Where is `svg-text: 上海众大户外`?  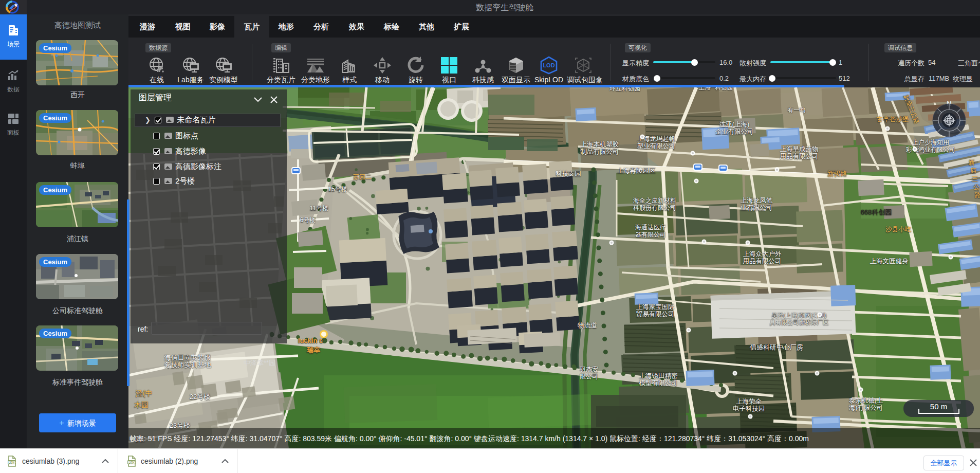 svg-text: 上海众大户外 is located at coordinates (763, 254).